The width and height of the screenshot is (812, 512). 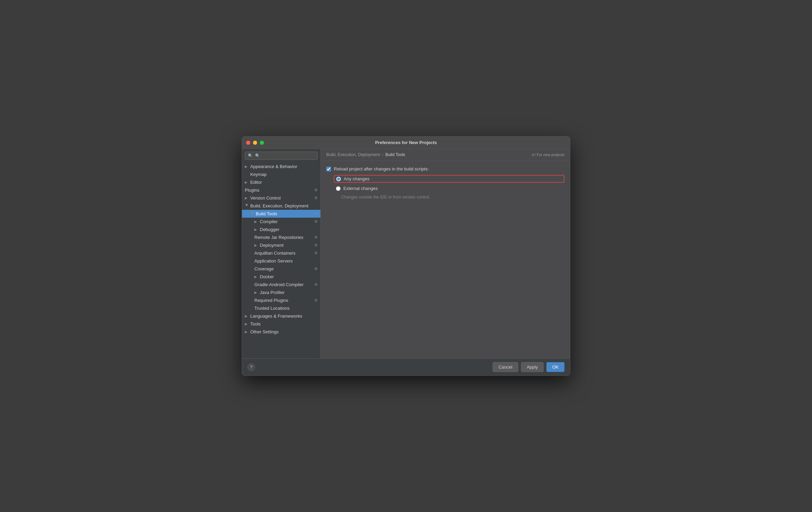 I want to click on sidebar-item-label: Build, Execution, Deployment, so click(x=284, y=206).